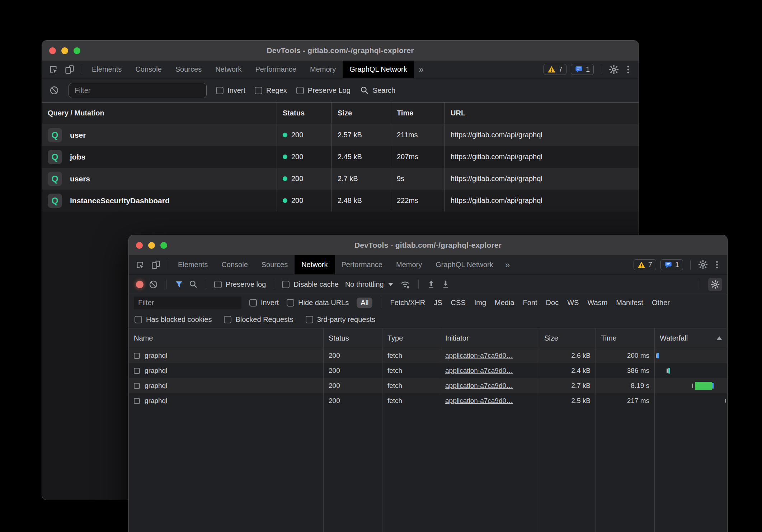  What do you see at coordinates (173, 320) in the screenshot?
I see `has-blocked-cookies-checkbox: Has blocked cookies` at bounding box center [173, 320].